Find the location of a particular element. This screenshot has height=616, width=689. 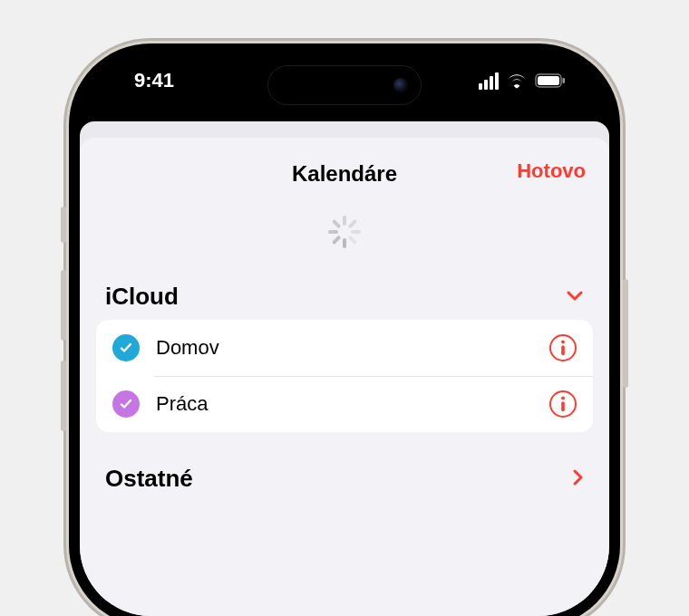

sheet-title: Kalendáre is located at coordinates (344, 174).